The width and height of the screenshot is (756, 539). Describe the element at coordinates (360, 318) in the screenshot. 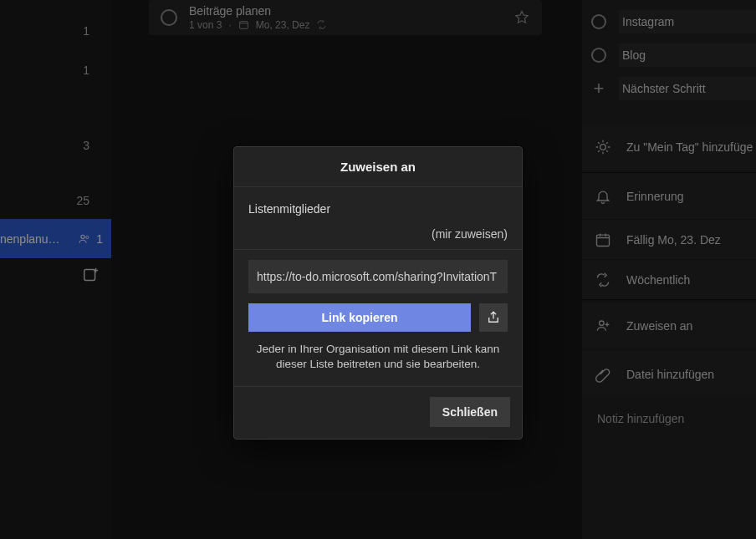

I see `copy-link-button: Link kopieren` at that location.